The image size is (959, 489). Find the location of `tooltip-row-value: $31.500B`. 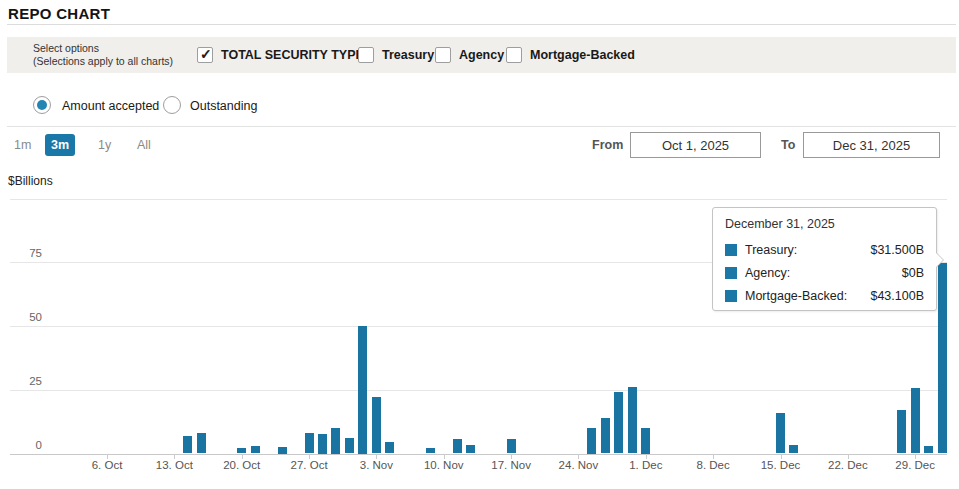

tooltip-row-value: $31.500B is located at coordinates (897, 250).